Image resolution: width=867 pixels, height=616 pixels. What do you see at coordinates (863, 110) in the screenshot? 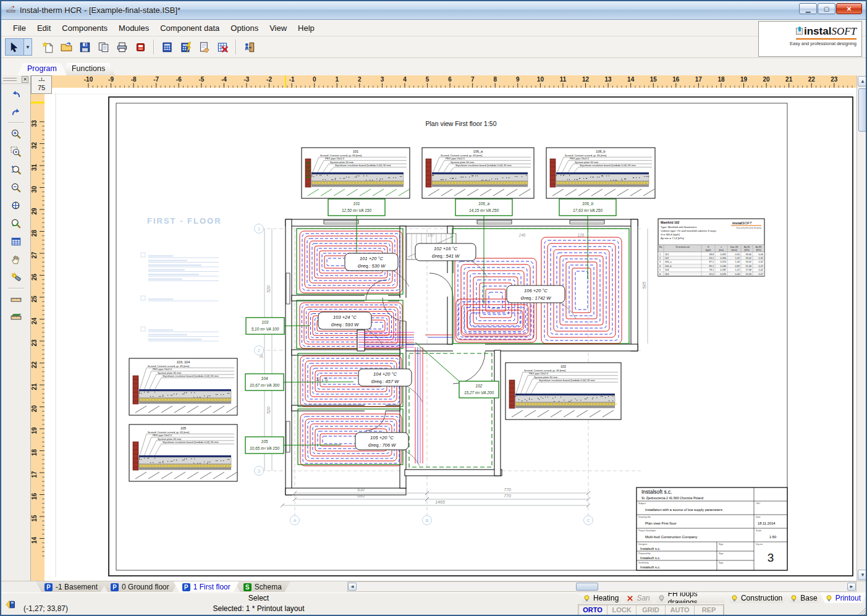
I see `vertical-scroll-thumb` at bounding box center [863, 110].